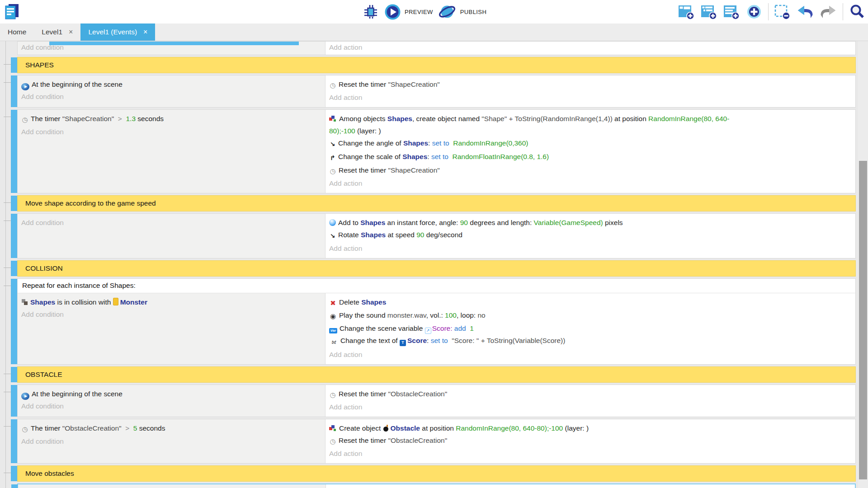  I want to click on rotate-icon: ↘, so click(333, 236).